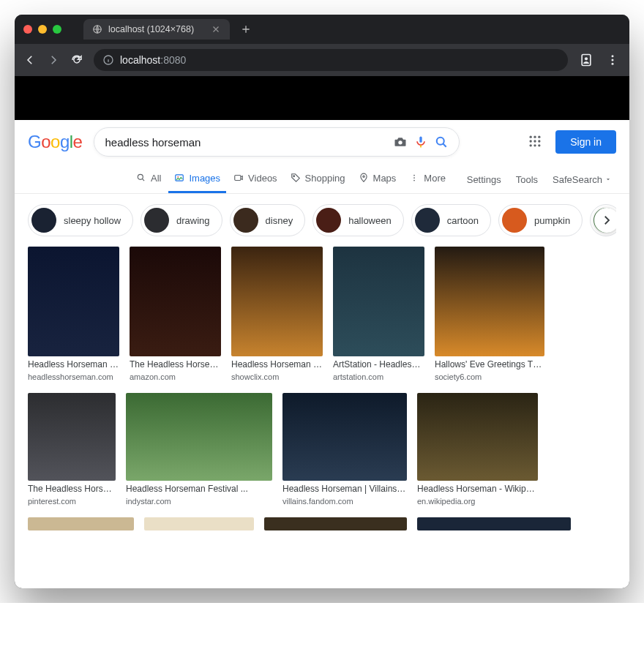 The height and width of the screenshot is (660, 644). What do you see at coordinates (73, 314) in the screenshot?
I see `image-result: Headless Horseman Hayri...headlesshorsem…` at bounding box center [73, 314].